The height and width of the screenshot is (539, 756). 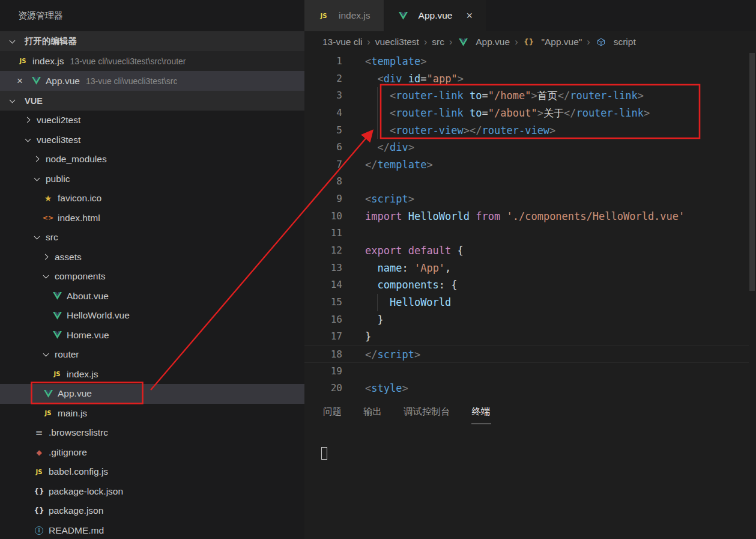 I want to click on tree-item-label: router, so click(x=67, y=355).